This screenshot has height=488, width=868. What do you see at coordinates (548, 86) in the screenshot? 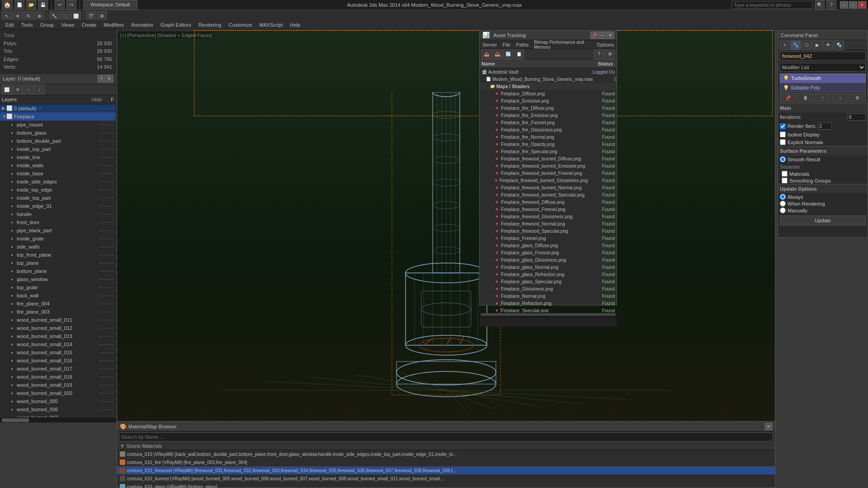
I see `asset-maps-folder: 📁 Maps / Shaders` at bounding box center [548, 86].